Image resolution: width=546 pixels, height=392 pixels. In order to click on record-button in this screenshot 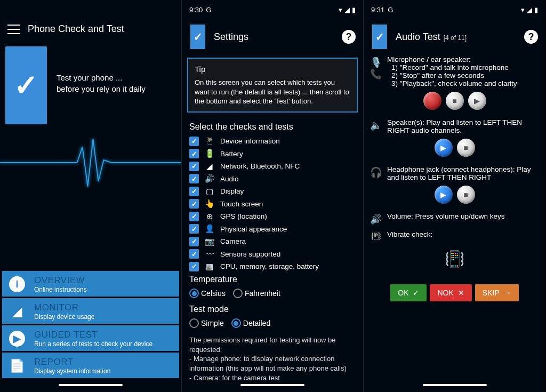, I will do `click(432, 101)`.